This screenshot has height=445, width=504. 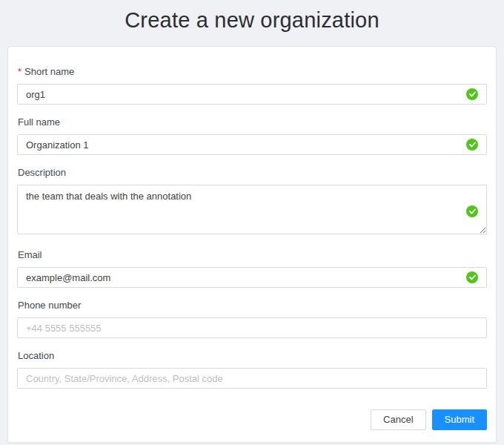 I want to click on form-item-short-name: *Short name, so click(x=252, y=85).